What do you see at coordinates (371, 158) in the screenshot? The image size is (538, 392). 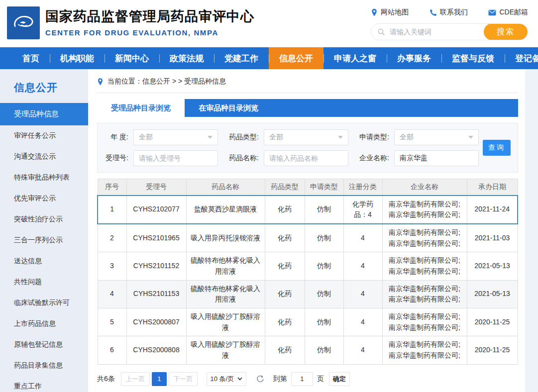 I see `company-label: 企业名称:` at bounding box center [371, 158].